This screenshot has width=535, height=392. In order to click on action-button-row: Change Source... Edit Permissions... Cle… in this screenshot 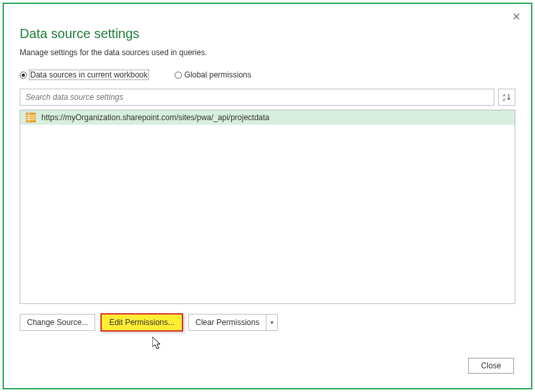, I will do `click(268, 322)`.